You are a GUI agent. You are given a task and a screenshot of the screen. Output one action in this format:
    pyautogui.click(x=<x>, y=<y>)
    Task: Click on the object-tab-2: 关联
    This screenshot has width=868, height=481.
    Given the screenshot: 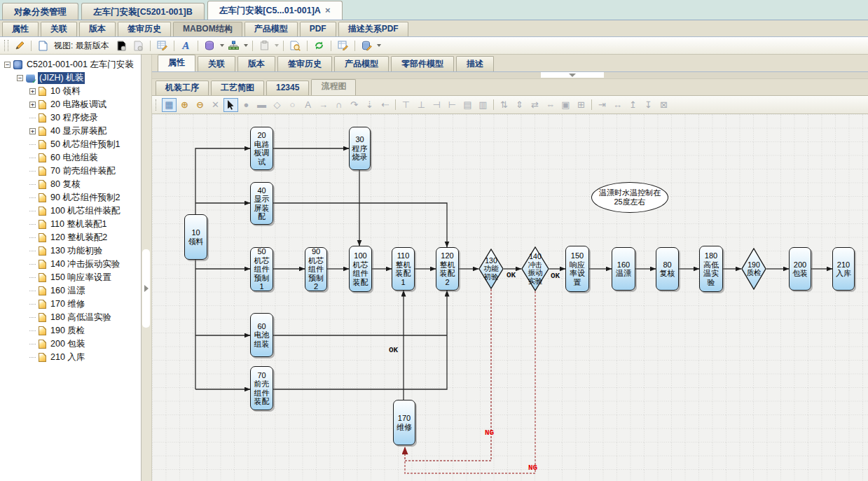 What is the action you would take?
    pyautogui.click(x=216, y=64)
    